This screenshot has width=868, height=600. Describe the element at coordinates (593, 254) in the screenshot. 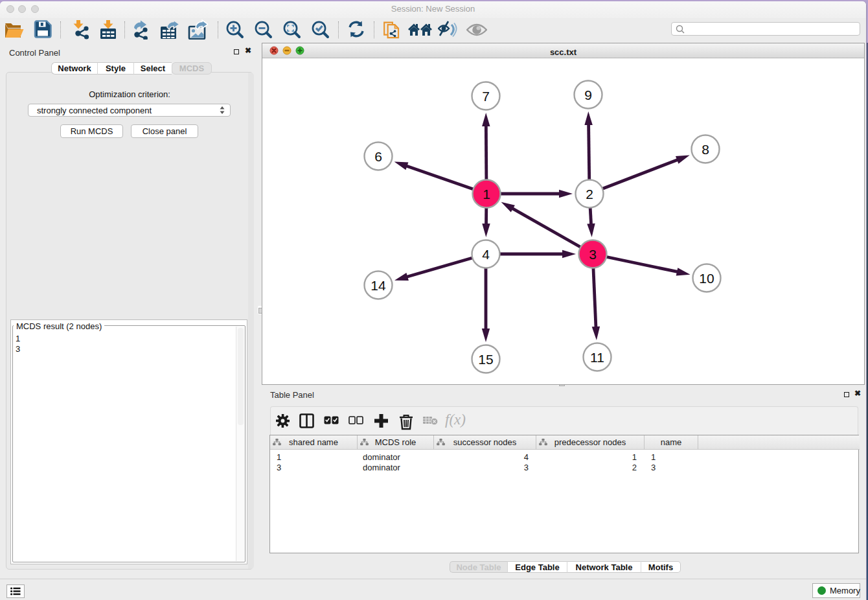

I see `svg-text: 3` at that location.